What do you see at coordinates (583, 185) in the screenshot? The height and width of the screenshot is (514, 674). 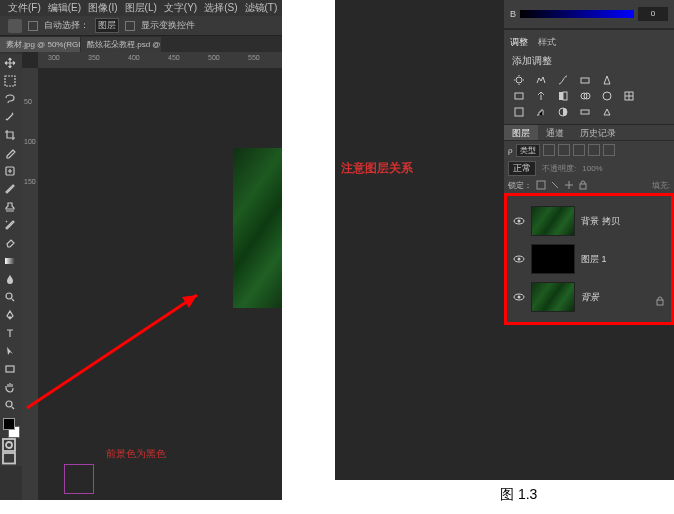 I see `lock-all-icon` at bounding box center [583, 185].